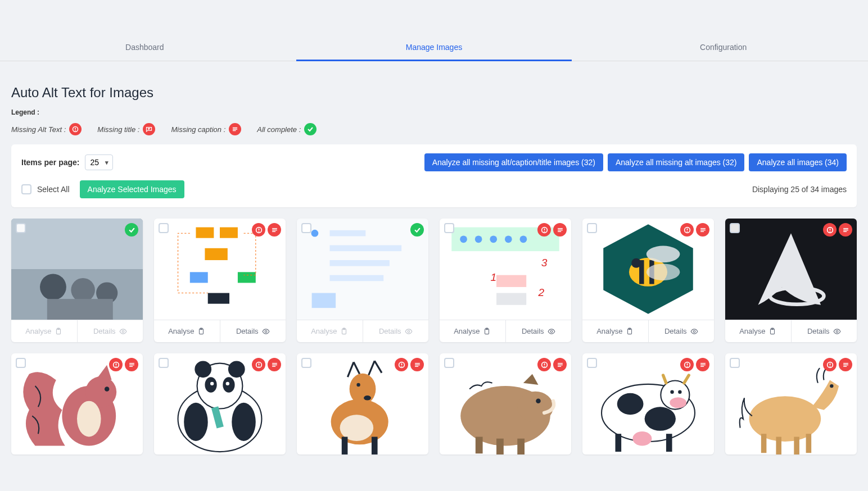 This screenshot has width=868, height=491. What do you see at coordinates (145, 47) in the screenshot?
I see `tab-dashboard: Dashboard` at bounding box center [145, 47].